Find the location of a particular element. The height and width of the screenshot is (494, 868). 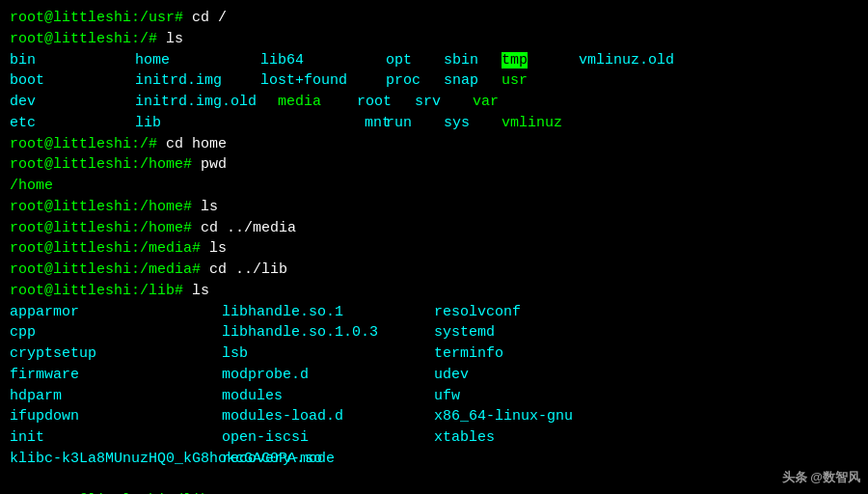

ls-item: run is located at coordinates (415, 124).